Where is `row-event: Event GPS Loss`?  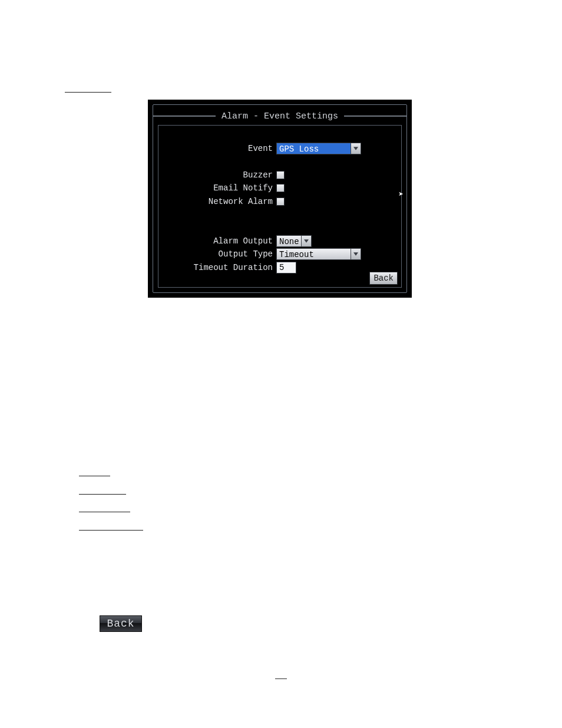 row-event: Event GPS Loss is located at coordinates (280, 149).